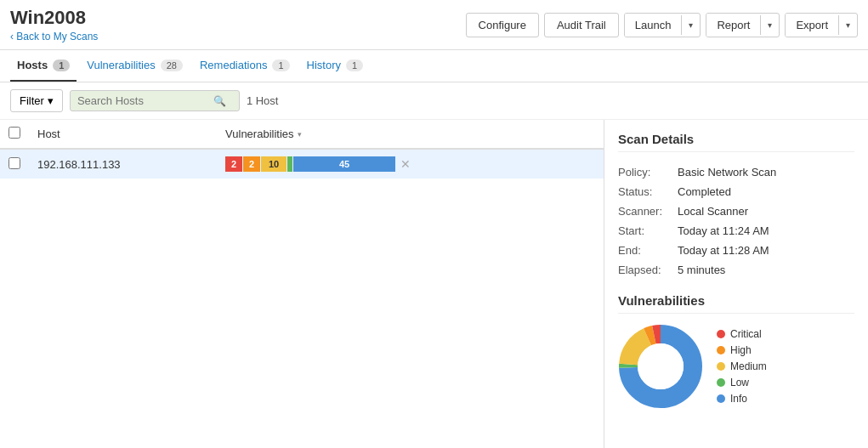 Image resolution: width=868 pixels, height=448 pixels. Describe the element at coordinates (310, 164) in the screenshot. I see `vuln-bar: 2 2 10 45` at that location.